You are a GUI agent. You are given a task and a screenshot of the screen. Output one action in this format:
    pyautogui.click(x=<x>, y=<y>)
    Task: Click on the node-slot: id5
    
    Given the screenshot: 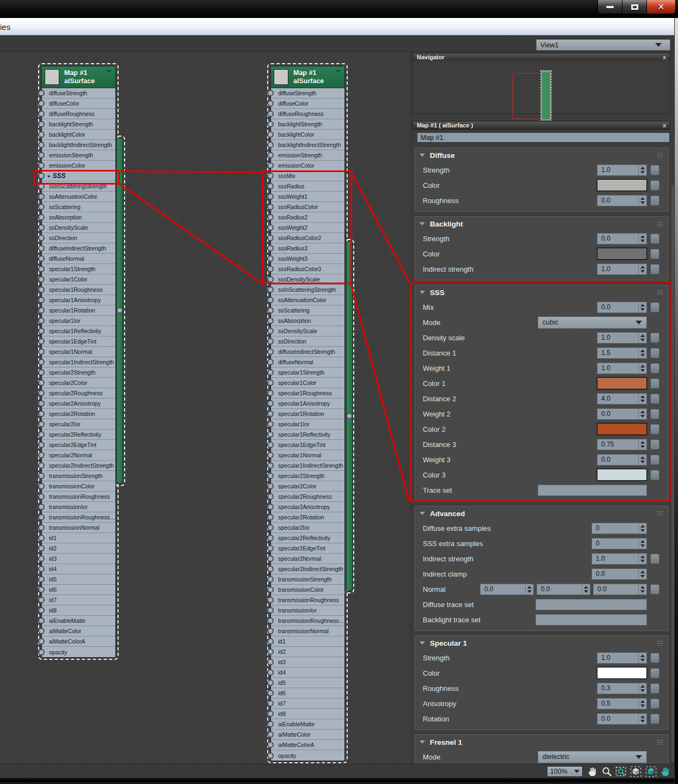 What is the action you would take?
    pyautogui.click(x=78, y=579)
    